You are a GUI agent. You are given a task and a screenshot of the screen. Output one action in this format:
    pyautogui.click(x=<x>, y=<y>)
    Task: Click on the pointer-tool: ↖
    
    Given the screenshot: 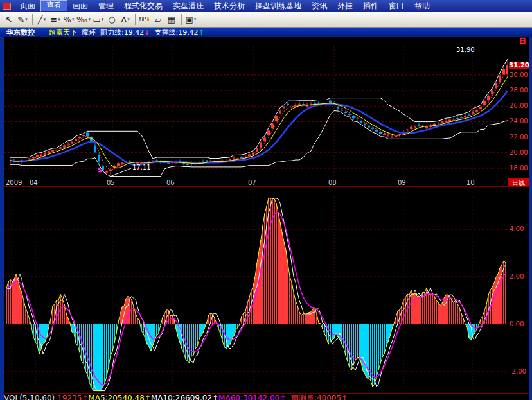 What is the action you would take?
    pyautogui.click(x=9, y=19)
    